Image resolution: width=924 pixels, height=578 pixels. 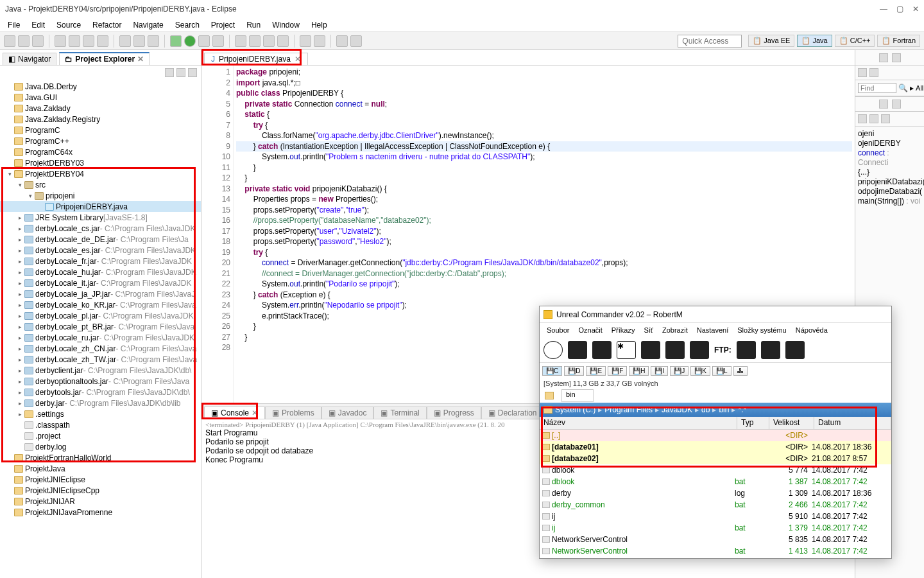 What do you see at coordinates (100, 501) in the screenshot?
I see `tree-node: ProjektJNIJAR` at bounding box center [100, 501].